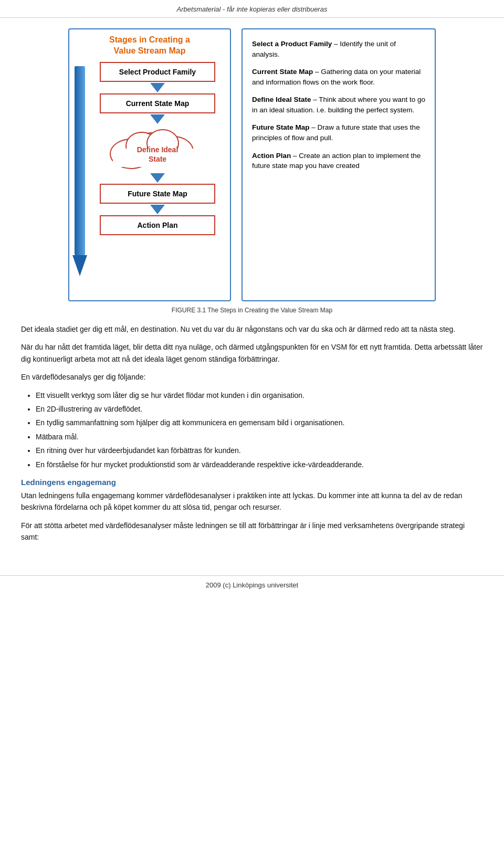  What do you see at coordinates (339, 165) in the screenshot?
I see `right-description: Select a Product Family – Identify the u…` at bounding box center [339, 165].